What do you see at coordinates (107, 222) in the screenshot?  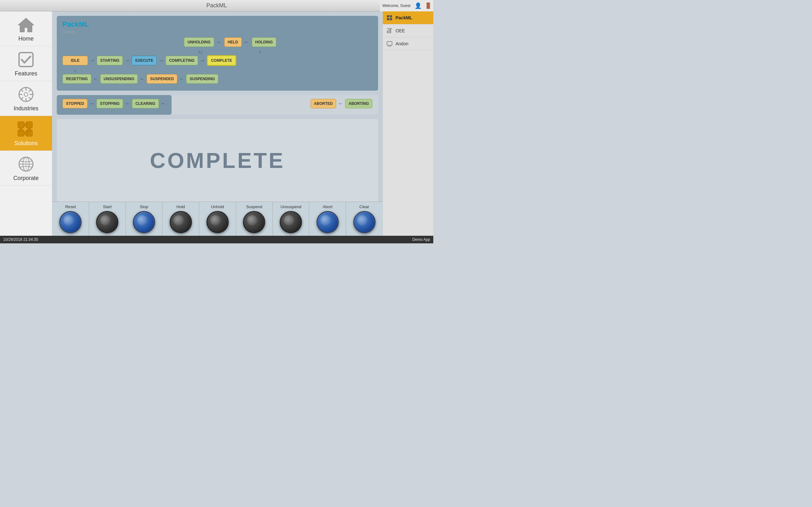 I see `start-button` at bounding box center [107, 222].